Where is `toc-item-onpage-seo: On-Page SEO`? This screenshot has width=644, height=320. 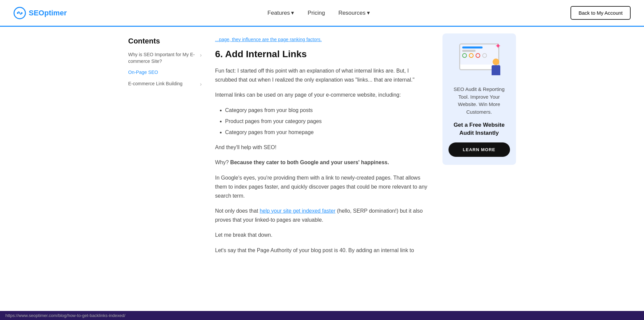 toc-item-onpage-seo: On-Page SEO is located at coordinates (165, 73).